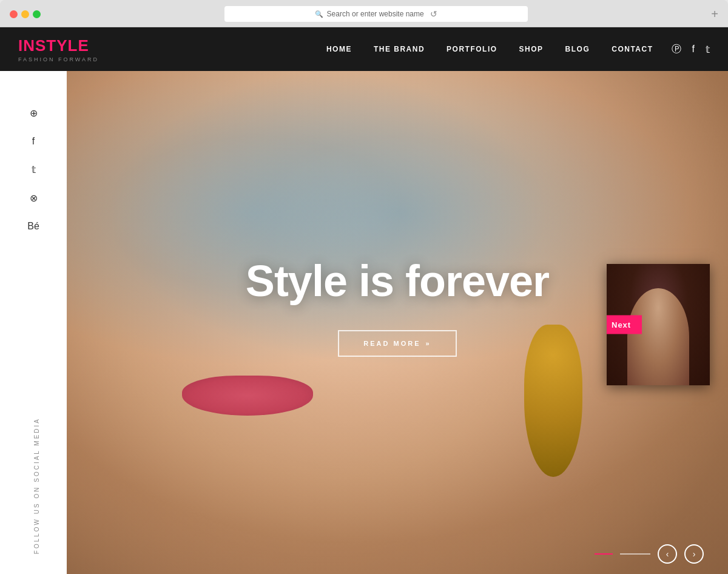  Describe the element at coordinates (531, 49) in the screenshot. I see `nav-item-shop: SHOP` at that location.